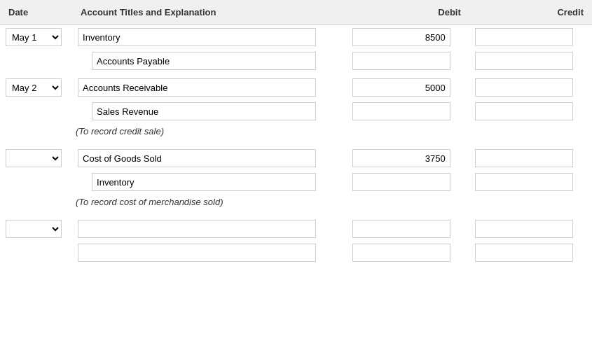 The image size is (592, 364). Describe the element at coordinates (531, 13) in the screenshot. I see `credit-header: Credit` at that location.